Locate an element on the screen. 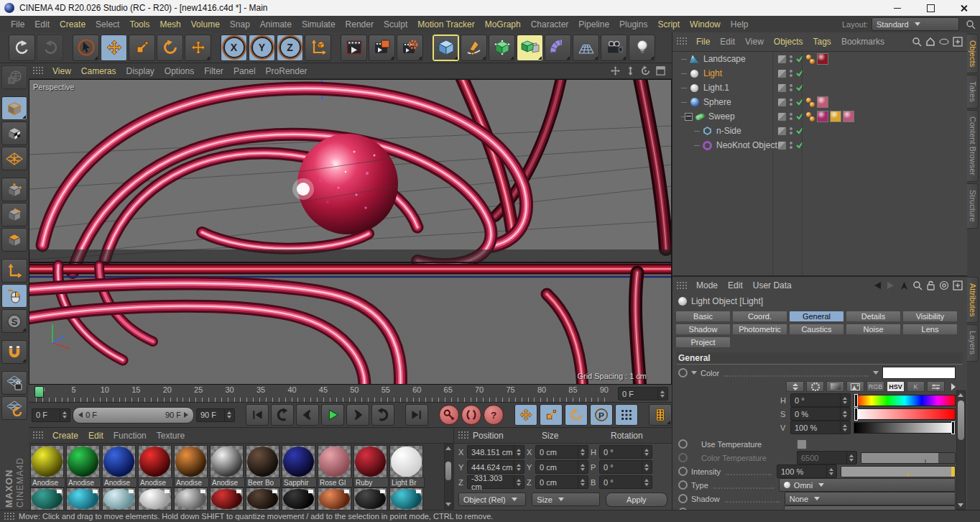 The image size is (980, 522). color-temperature-field: 6500 is located at coordinates (827, 457).